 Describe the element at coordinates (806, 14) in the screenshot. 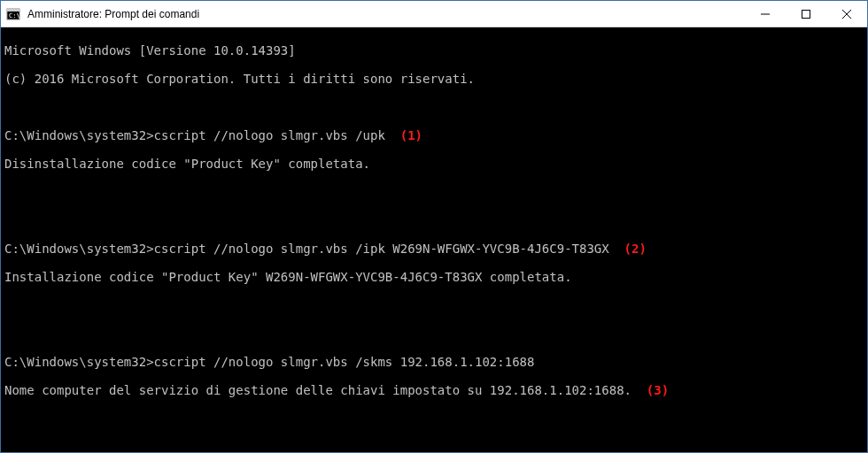

I see `maximize-icon` at that location.